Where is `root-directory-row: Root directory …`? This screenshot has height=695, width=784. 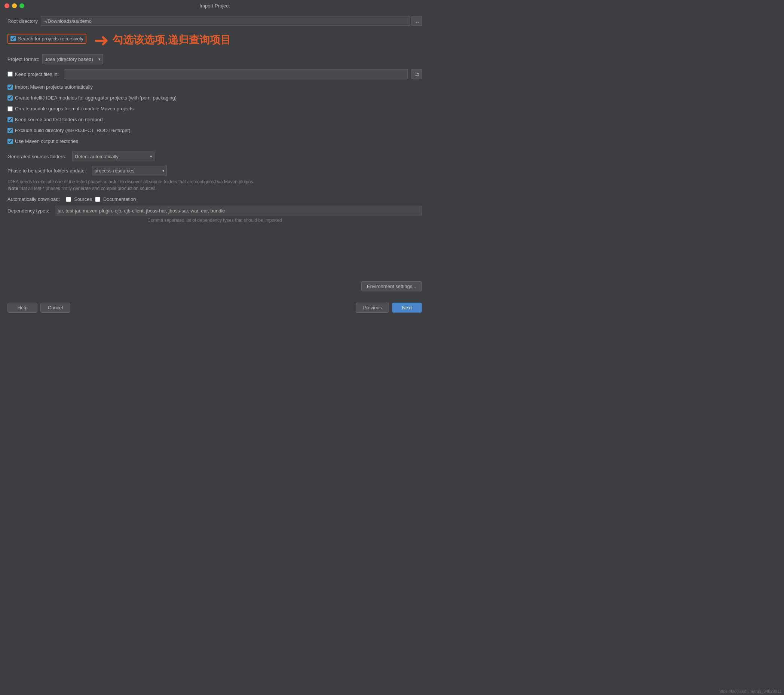
root-directory-row: Root directory … is located at coordinates (215, 21).